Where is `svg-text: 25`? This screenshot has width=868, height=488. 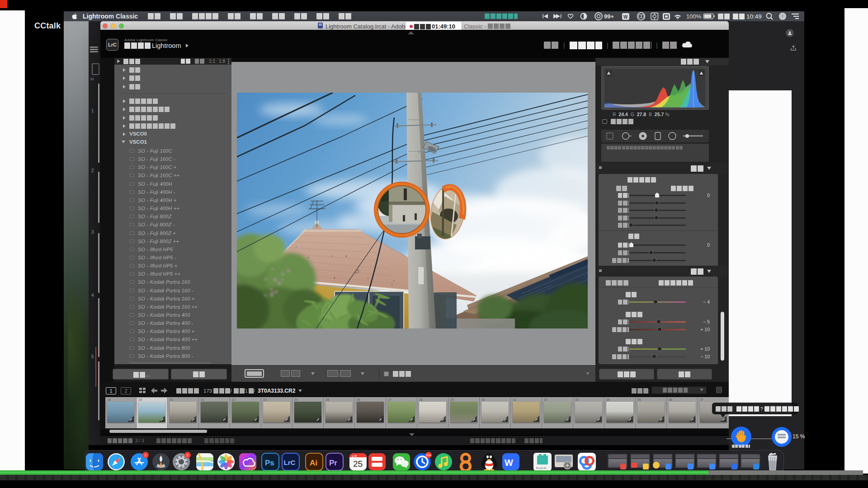
svg-text: 25 is located at coordinates (358, 464).